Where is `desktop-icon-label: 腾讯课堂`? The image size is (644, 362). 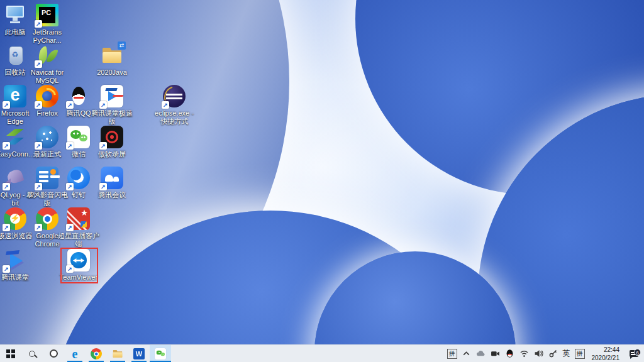 desktop-icon-label: 腾讯课堂 is located at coordinates (18, 278).